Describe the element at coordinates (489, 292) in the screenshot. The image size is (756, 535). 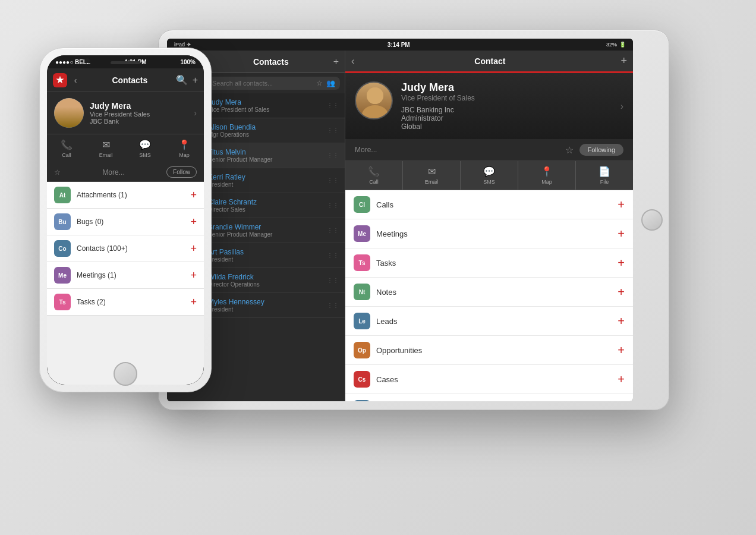
I see `related-item-notes: Nt Notes +` at that location.